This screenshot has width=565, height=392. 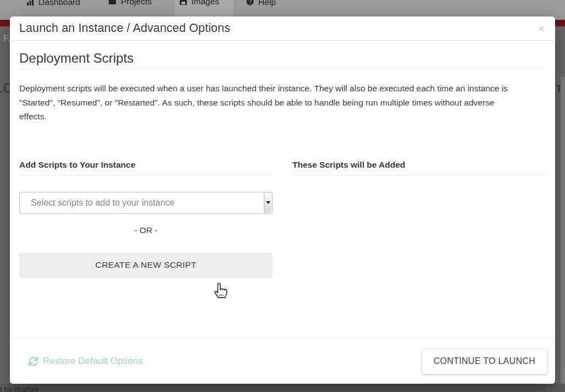 What do you see at coordinates (267, 3) in the screenshot?
I see `nav-item-label: Help` at bounding box center [267, 3].